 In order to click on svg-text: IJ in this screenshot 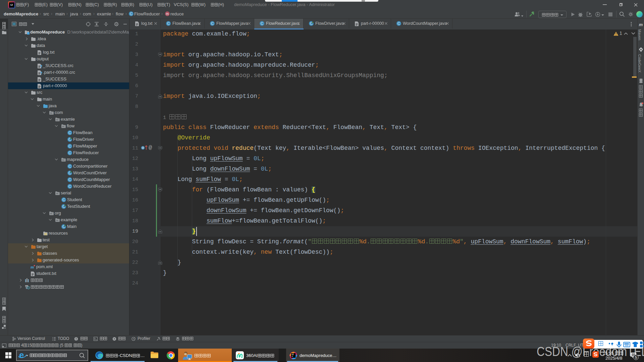, I will do `click(293, 355)`.